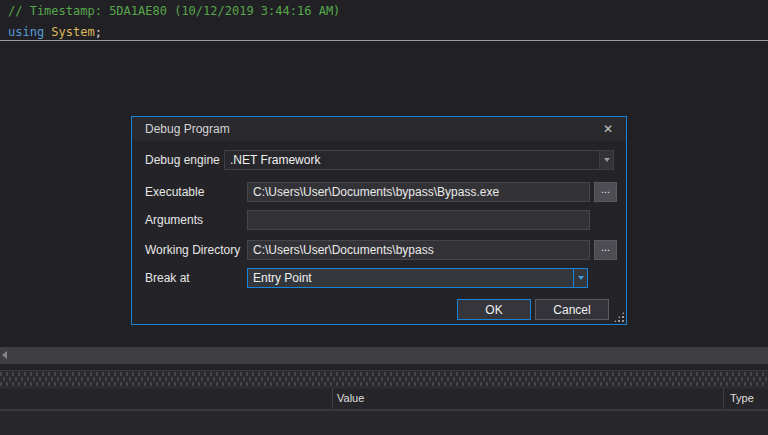 Image resolution: width=768 pixels, height=435 pixels. Describe the element at coordinates (379, 129) in the screenshot. I see `dialog-titlebar: Debug Program ✕` at that location.